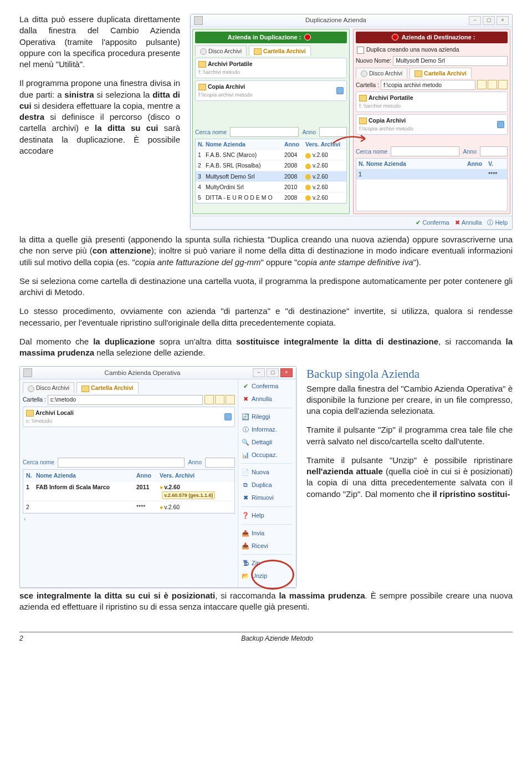  I want to click on nuovo-nome-input: Multysoft Demo Srl, so click(450, 61).